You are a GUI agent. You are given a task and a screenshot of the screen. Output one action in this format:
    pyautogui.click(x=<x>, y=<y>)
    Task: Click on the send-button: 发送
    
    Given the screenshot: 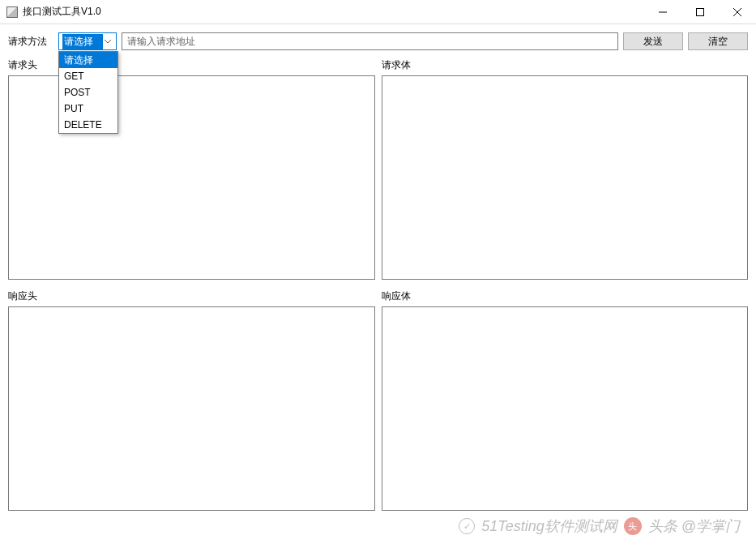 What is the action you would take?
    pyautogui.click(x=653, y=41)
    